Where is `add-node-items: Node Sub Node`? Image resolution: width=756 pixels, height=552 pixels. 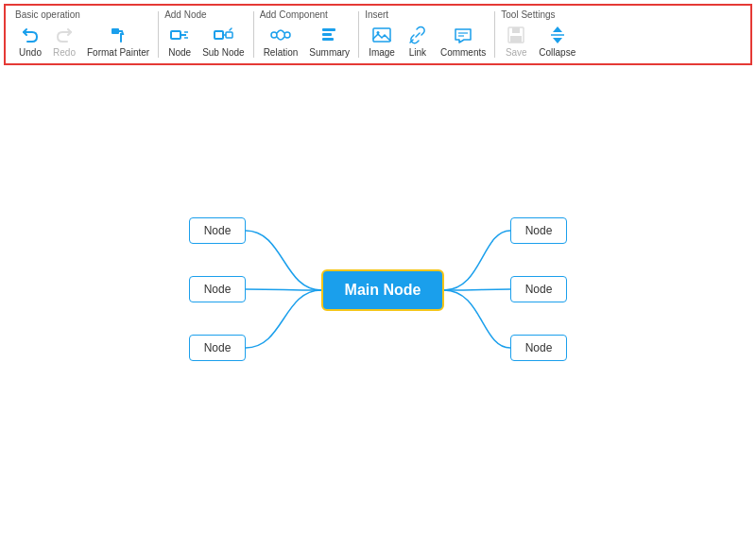 add-node-items: Node Sub Node is located at coordinates (206, 41).